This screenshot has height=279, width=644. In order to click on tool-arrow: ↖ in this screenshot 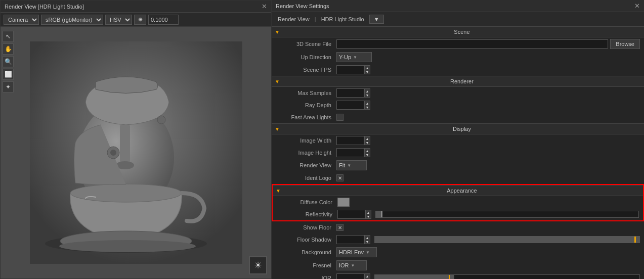, I will do `click(8, 36)`.